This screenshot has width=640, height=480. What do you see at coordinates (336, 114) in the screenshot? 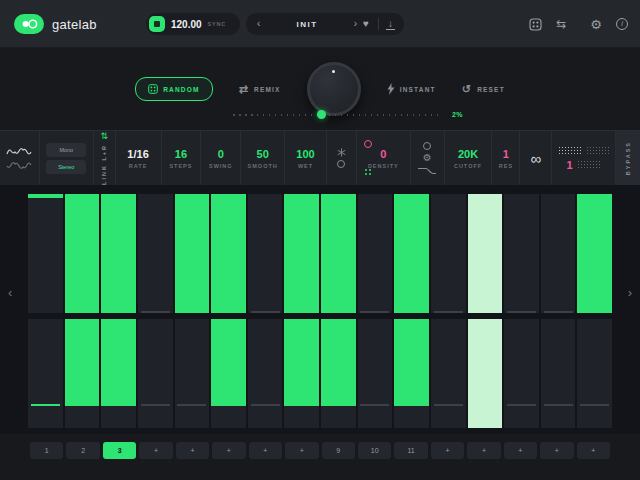
I see `amount-slider` at bounding box center [336, 114].